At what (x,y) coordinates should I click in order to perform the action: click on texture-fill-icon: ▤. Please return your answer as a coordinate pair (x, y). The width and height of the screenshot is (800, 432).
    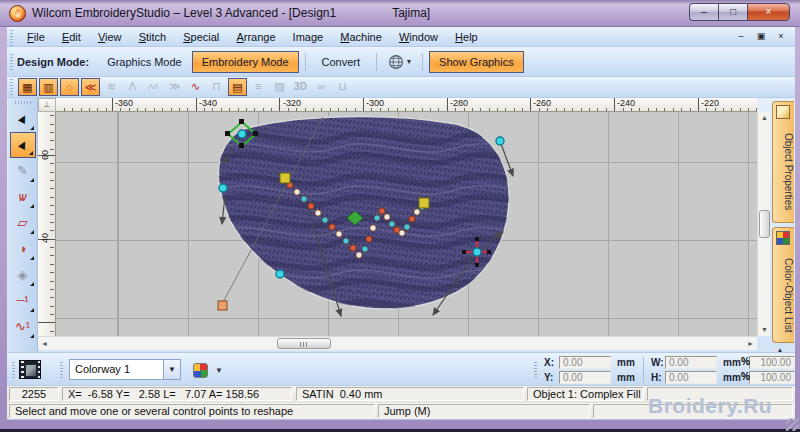
    Looking at the image, I should click on (238, 87).